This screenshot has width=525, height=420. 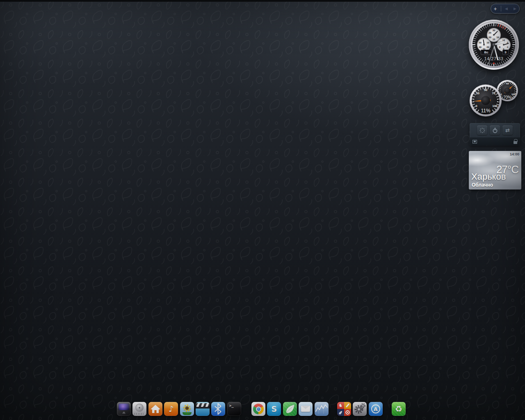 I want to click on switch-user-button: ⇄, so click(x=508, y=130).